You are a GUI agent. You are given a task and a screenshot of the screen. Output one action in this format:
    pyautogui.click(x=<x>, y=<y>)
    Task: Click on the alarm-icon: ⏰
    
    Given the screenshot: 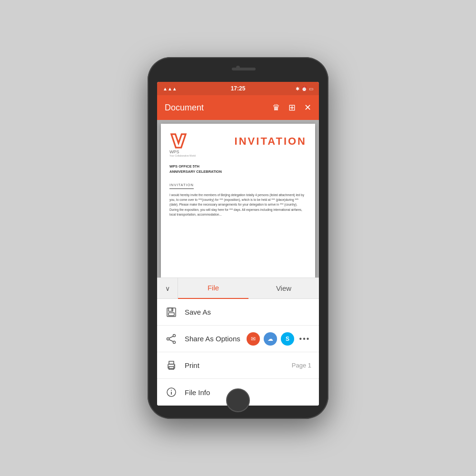 What is the action you would take?
    pyautogui.click(x=304, y=89)
    